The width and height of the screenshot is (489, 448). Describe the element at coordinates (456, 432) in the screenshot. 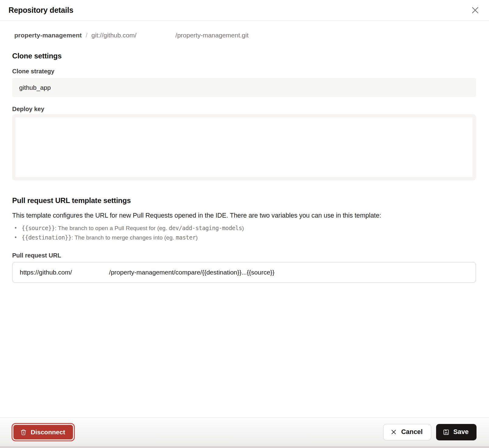

I see `save-button: Save` at that location.